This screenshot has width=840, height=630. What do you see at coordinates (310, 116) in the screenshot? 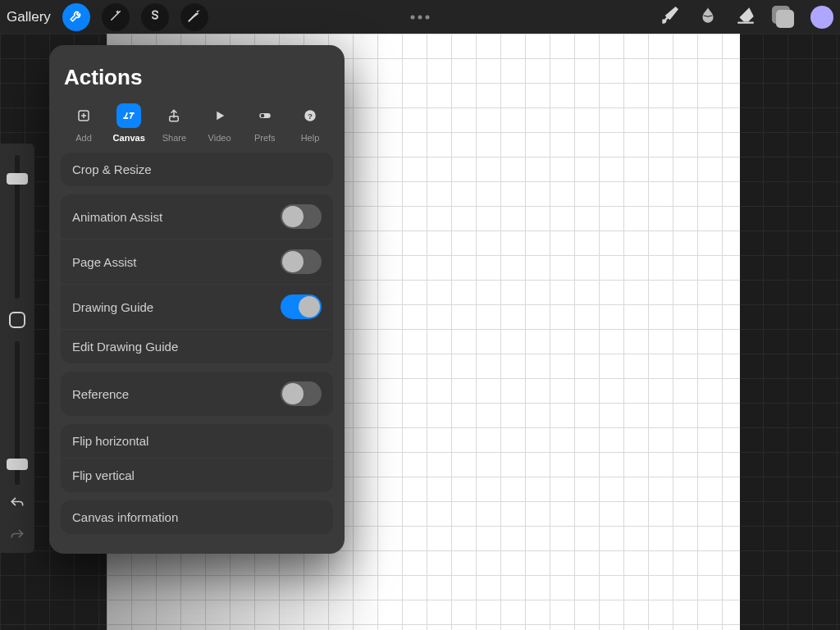
I see `help-icon: ?` at bounding box center [310, 116].